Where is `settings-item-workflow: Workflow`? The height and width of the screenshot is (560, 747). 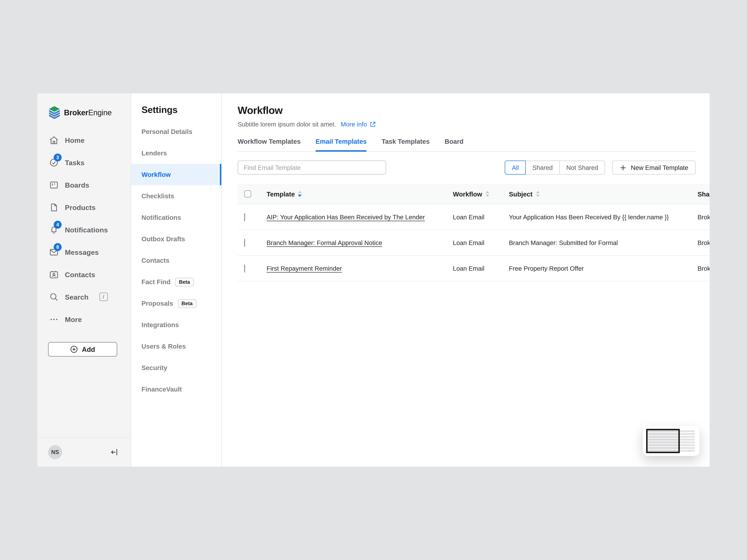 settings-item-workflow: Workflow is located at coordinates (176, 175).